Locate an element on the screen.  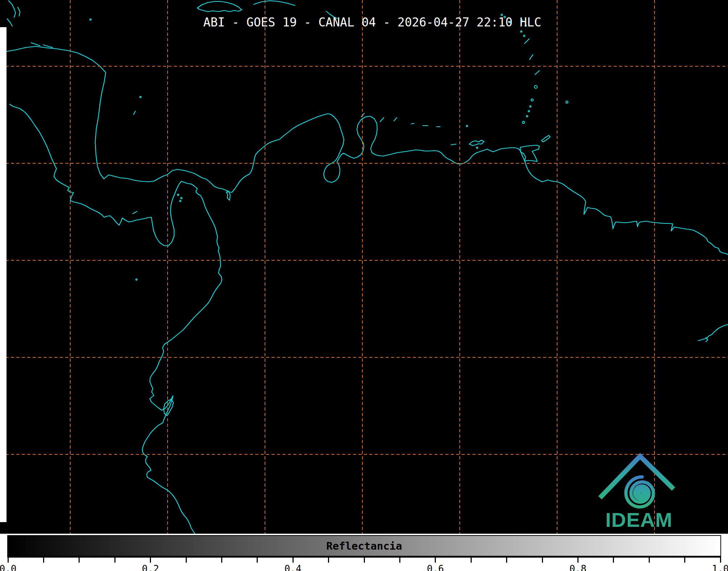
colorbar-tick-label: 0.6 is located at coordinates (435, 567).